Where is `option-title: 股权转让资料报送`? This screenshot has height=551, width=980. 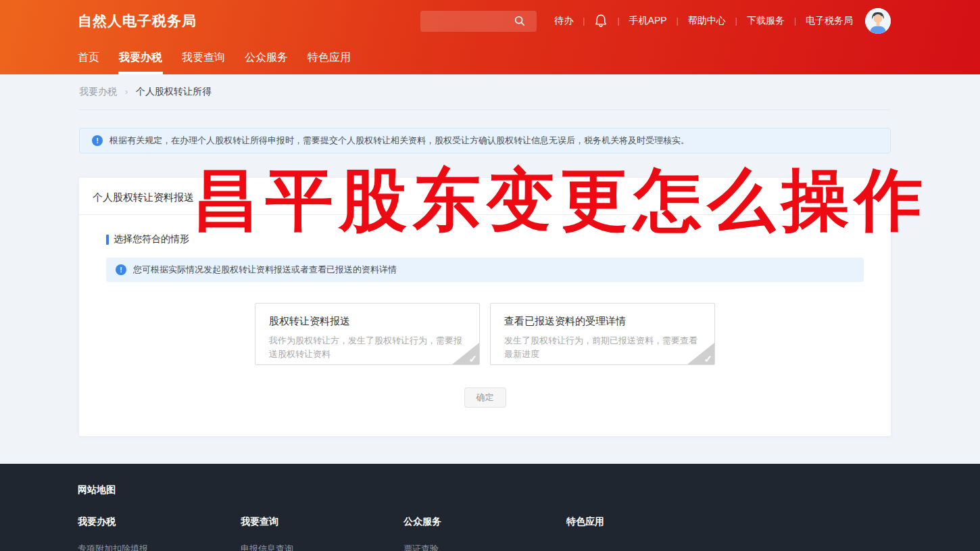
option-title: 股权转让资料报送 is located at coordinates (368, 322).